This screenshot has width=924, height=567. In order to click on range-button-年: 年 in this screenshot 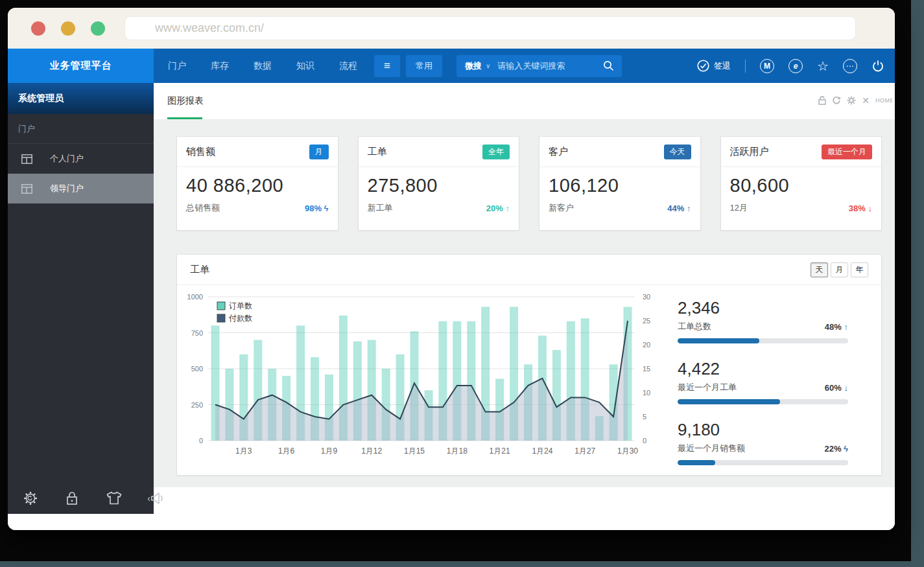, I will do `click(860, 270)`.